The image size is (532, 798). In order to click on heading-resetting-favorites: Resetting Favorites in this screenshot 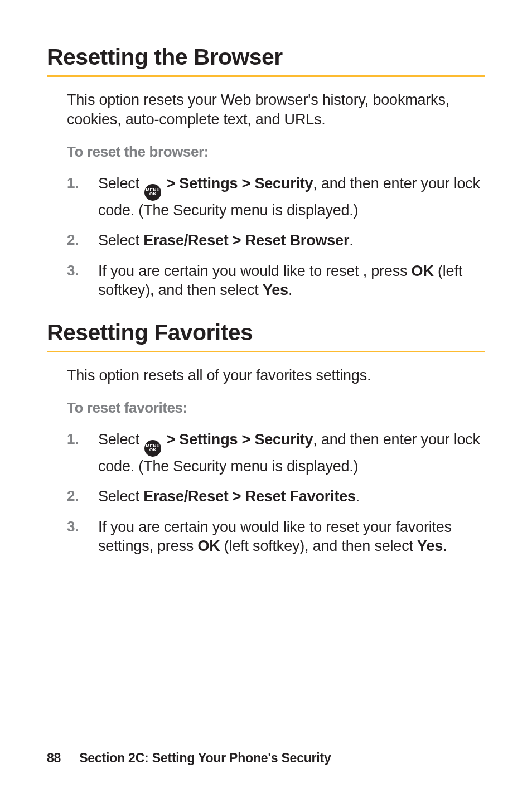, I will do `click(266, 336)`.